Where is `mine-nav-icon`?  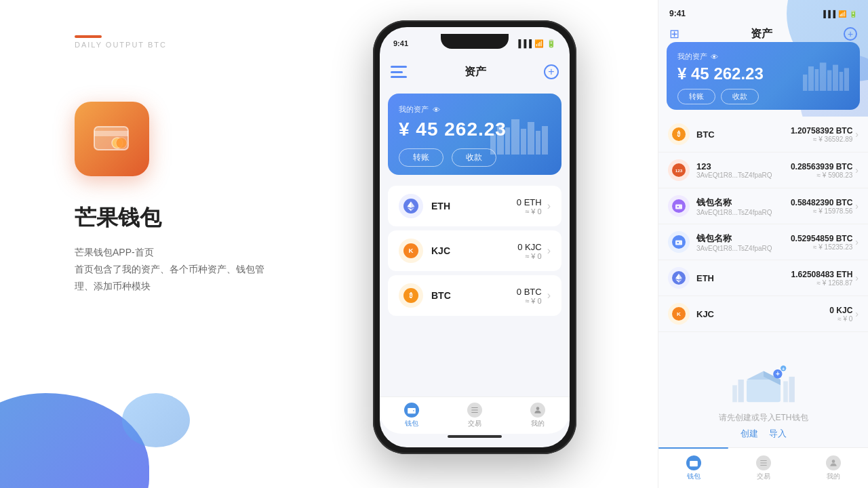
mine-nav-icon is located at coordinates (538, 410).